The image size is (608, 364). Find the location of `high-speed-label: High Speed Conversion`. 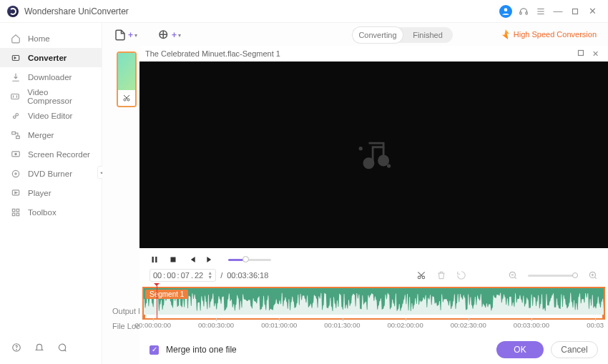

high-speed-label: High Speed Conversion is located at coordinates (555, 34).